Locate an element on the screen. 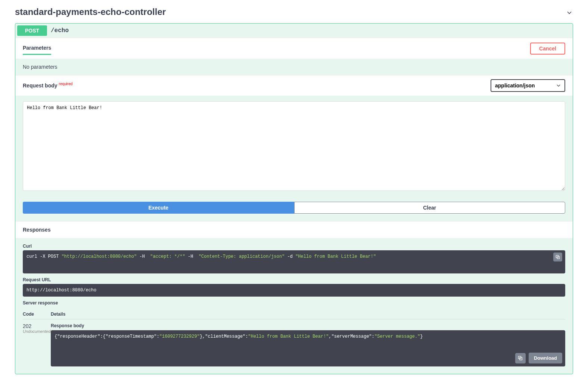 The image size is (588, 387). response-code: 202 is located at coordinates (37, 326).